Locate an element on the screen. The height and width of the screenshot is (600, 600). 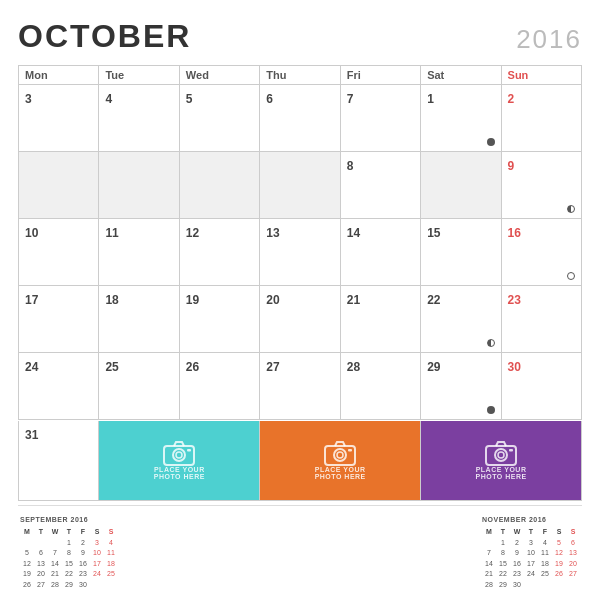
day-cell: 22 is located at coordinates (461, 320).